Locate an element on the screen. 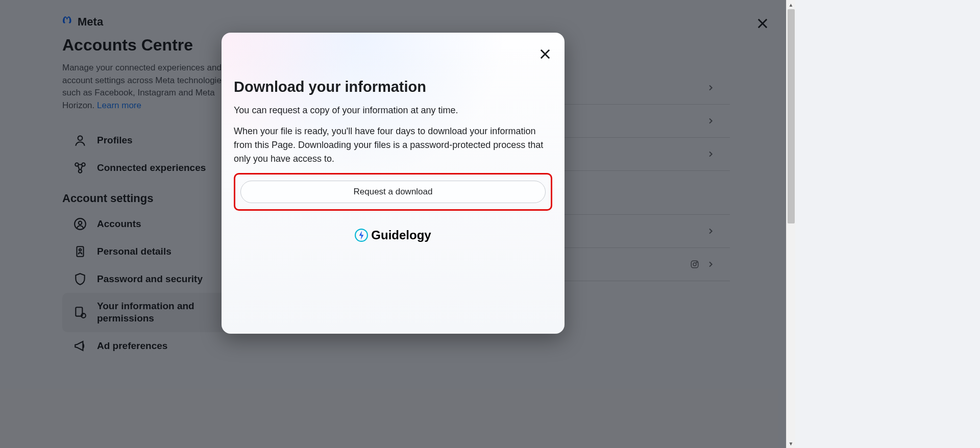 This screenshot has width=980, height=448. request-highlight-box: Request a download is located at coordinates (393, 192).